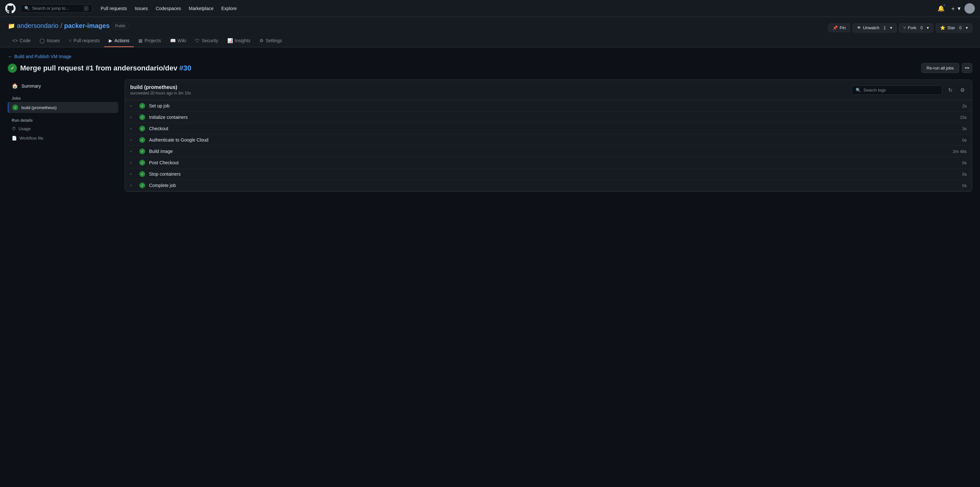 This screenshot has height=487, width=980. Describe the element at coordinates (239, 41) in the screenshot. I see `tab-insights: 📊 Insights` at that location.